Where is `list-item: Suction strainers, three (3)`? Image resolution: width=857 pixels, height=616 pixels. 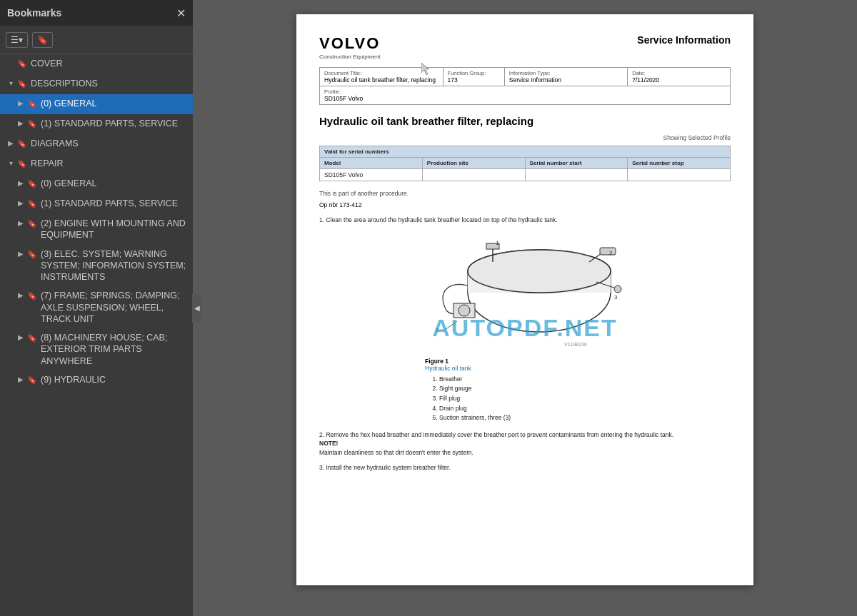
list-item: Suction strainers, three (3) is located at coordinates (532, 418).